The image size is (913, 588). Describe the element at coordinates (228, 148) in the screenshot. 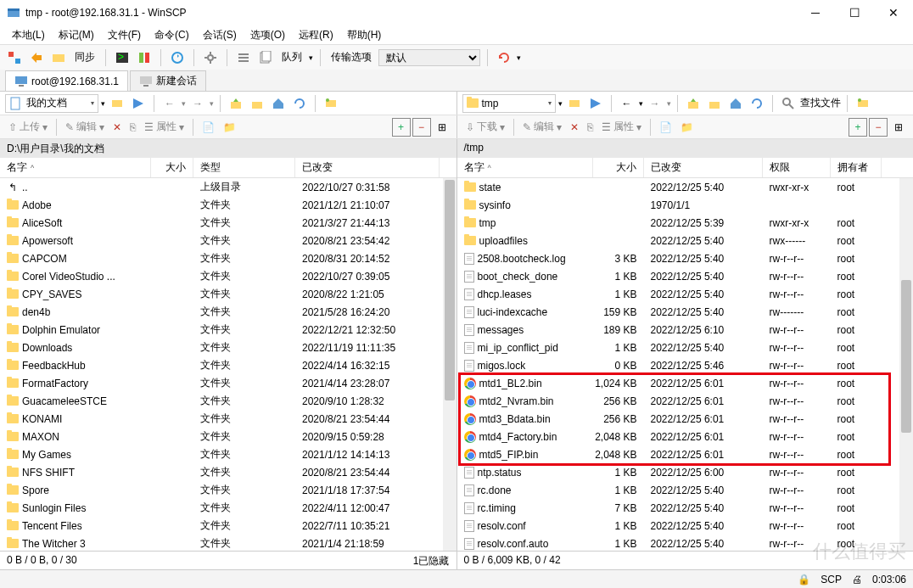

I see `local-path-bar: D:\用户目录\我的文档` at that location.